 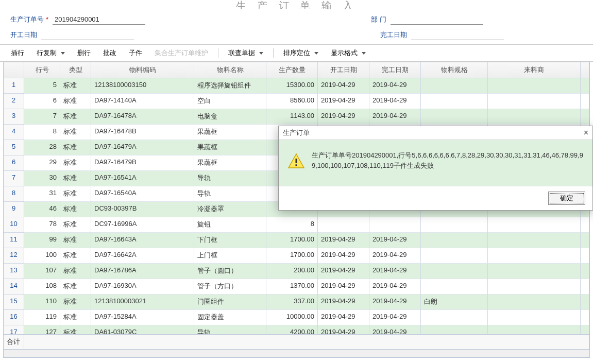 What do you see at coordinates (42, 179) in the screenshot?
I see `data-cell: 30` at bounding box center [42, 179].